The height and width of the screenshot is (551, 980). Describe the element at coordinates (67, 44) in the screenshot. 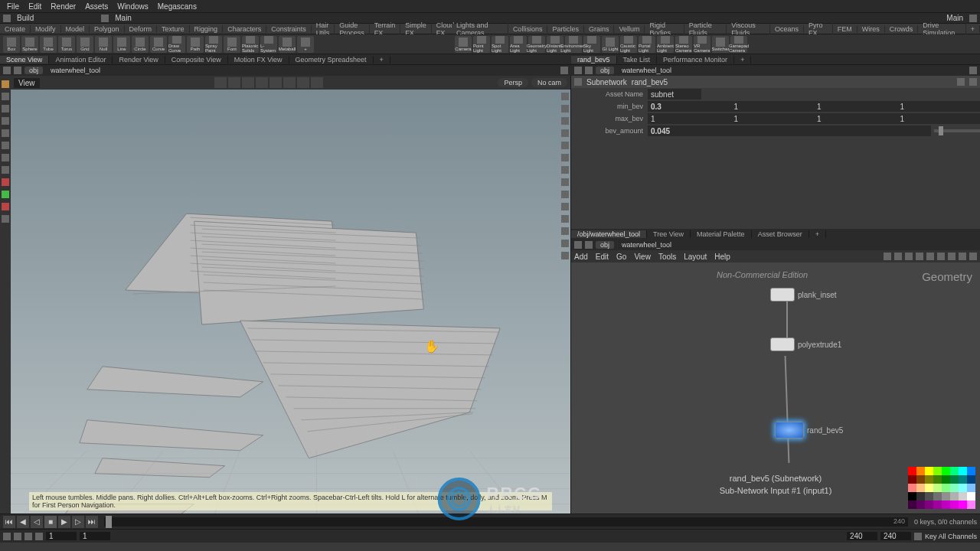

I see `shelf-tool: Torus` at that location.